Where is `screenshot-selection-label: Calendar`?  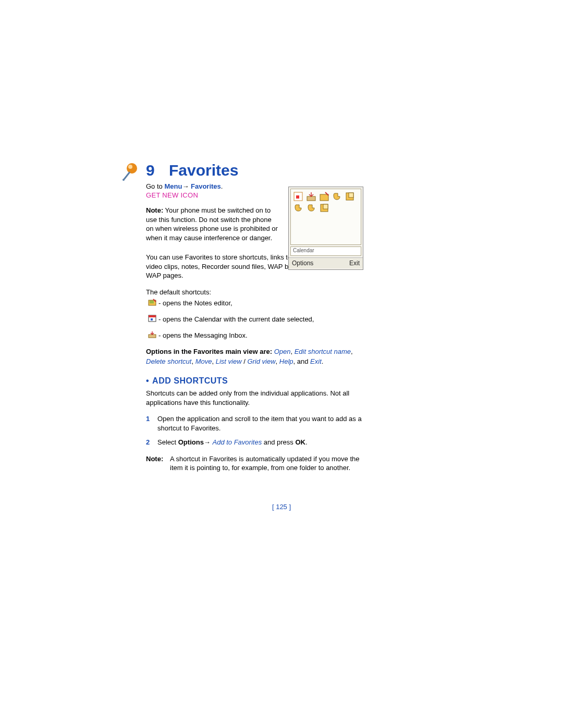
screenshot-selection-label: Calendar is located at coordinates (326, 251).